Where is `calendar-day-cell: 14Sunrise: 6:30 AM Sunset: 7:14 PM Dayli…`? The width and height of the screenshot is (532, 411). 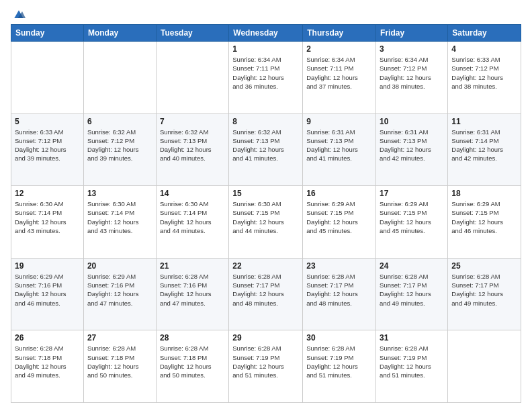
calendar-day-cell: 14Sunrise: 6:30 AM Sunset: 7:14 PM Dayli… is located at coordinates (192, 222).